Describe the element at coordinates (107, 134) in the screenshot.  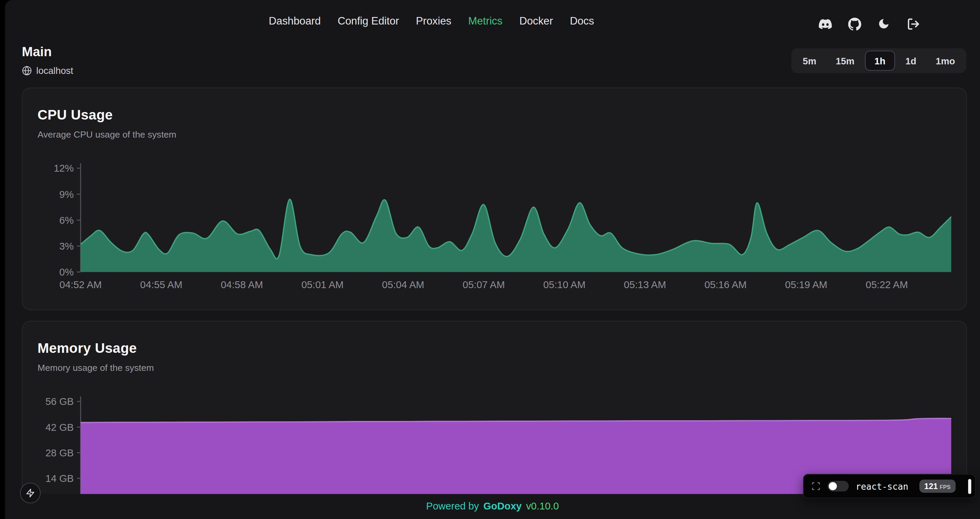
I see `cpu-card-subtitle: Average CPU usage of the system` at that location.